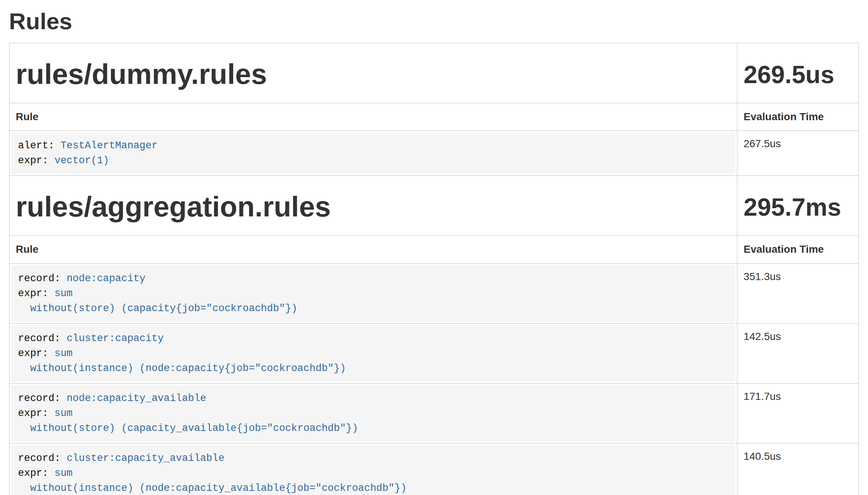  I want to click on group-header-row: rules/aggregation.rules 295.7ms, so click(434, 206).